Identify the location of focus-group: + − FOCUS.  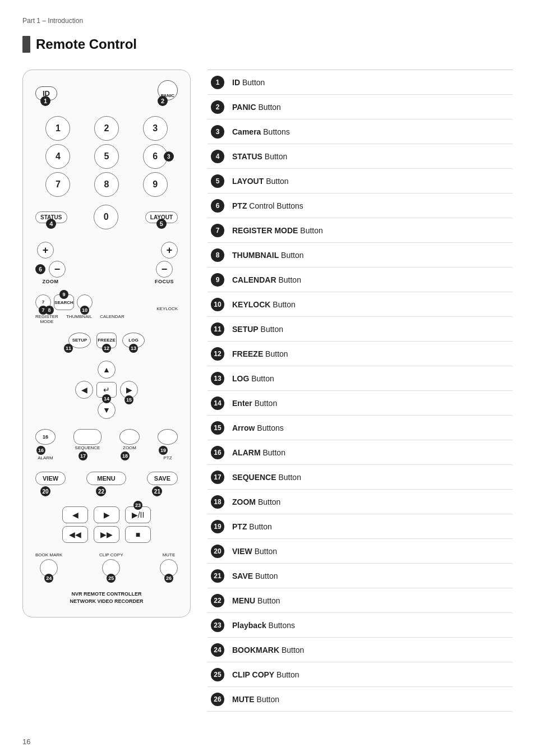
(164, 263).